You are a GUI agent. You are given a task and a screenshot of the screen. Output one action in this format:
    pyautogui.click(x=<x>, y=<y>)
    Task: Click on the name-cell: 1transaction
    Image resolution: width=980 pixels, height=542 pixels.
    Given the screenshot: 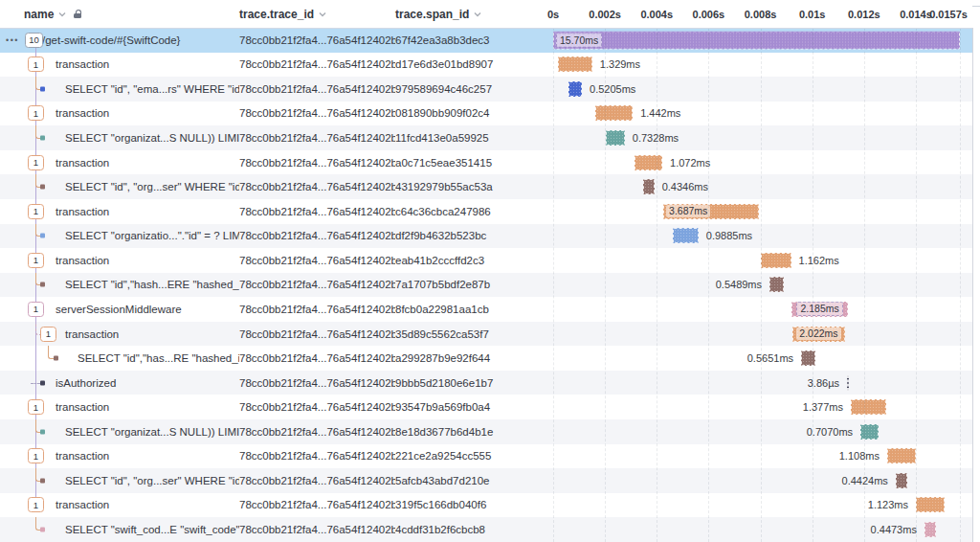 What is the action you would take?
    pyautogui.click(x=120, y=506)
    